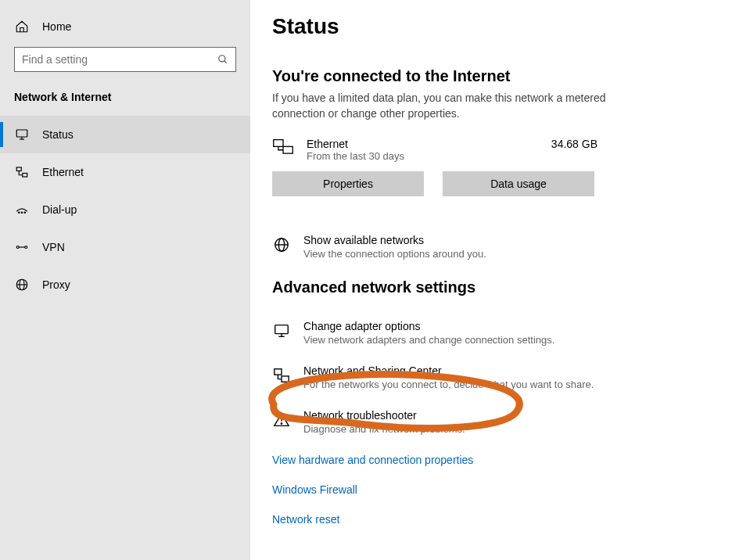 Image resolution: width=750 pixels, height=560 pixels. Describe the element at coordinates (22, 285) in the screenshot. I see `proxy-icon` at that location.